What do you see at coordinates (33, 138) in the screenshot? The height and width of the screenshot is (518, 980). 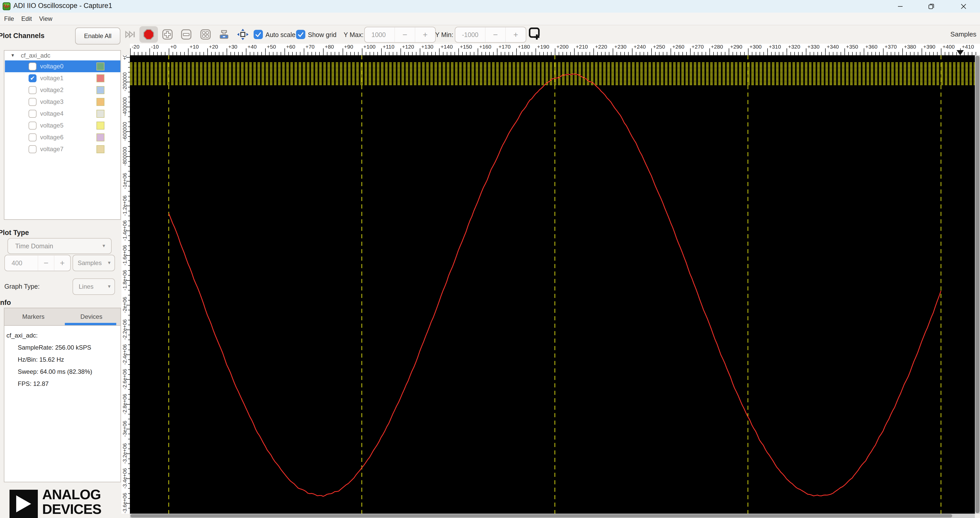 I see `channel-checkbox-voltage6` at bounding box center [33, 138].